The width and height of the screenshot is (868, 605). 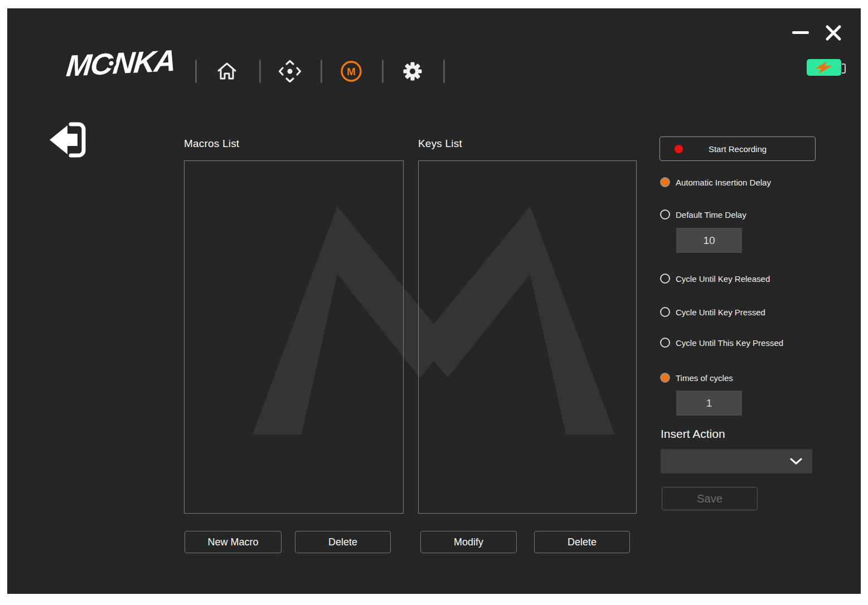 I want to click on keys-list-title: Keys List, so click(x=440, y=144).